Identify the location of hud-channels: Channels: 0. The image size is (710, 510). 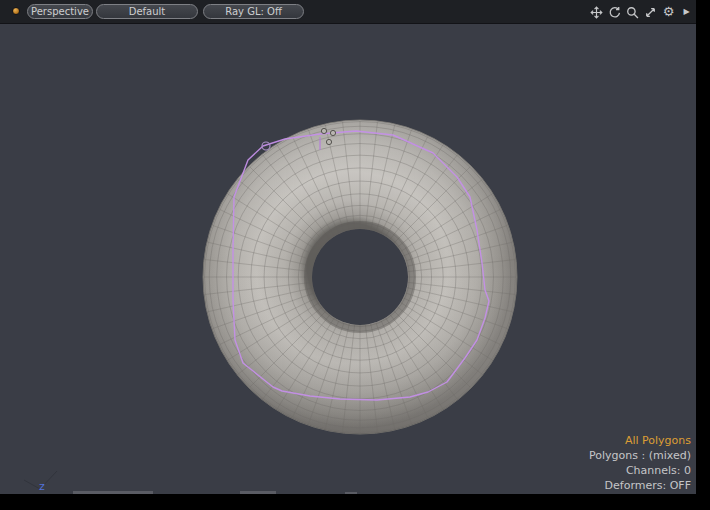
(640, 470).